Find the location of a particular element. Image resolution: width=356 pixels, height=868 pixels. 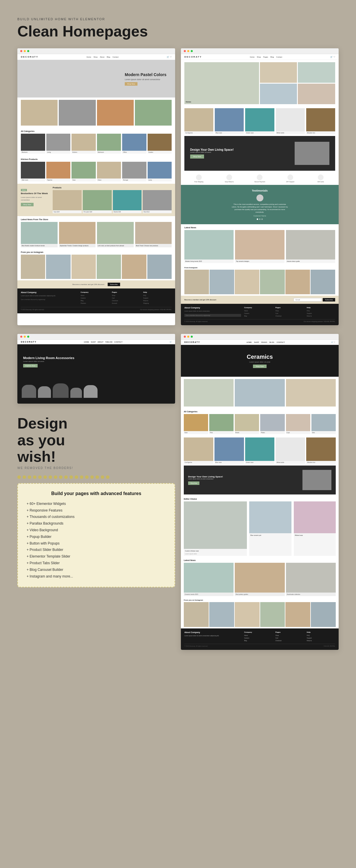

promo-button: Shop Now is located at coordinates (197, 157).